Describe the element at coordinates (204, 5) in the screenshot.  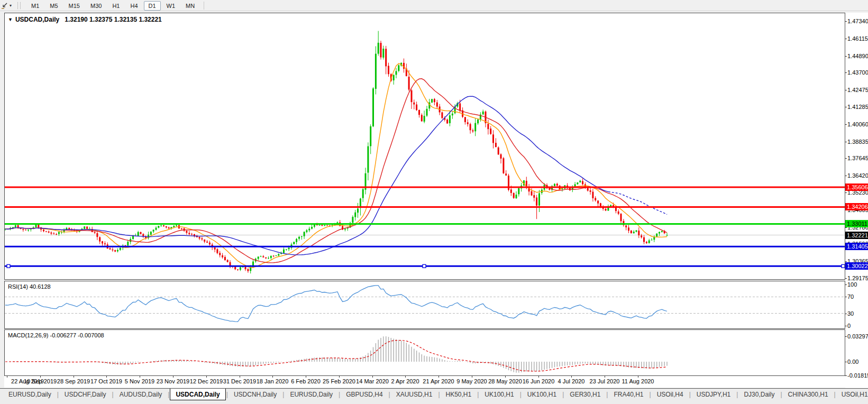
I see `toolbar-separator` at that location.